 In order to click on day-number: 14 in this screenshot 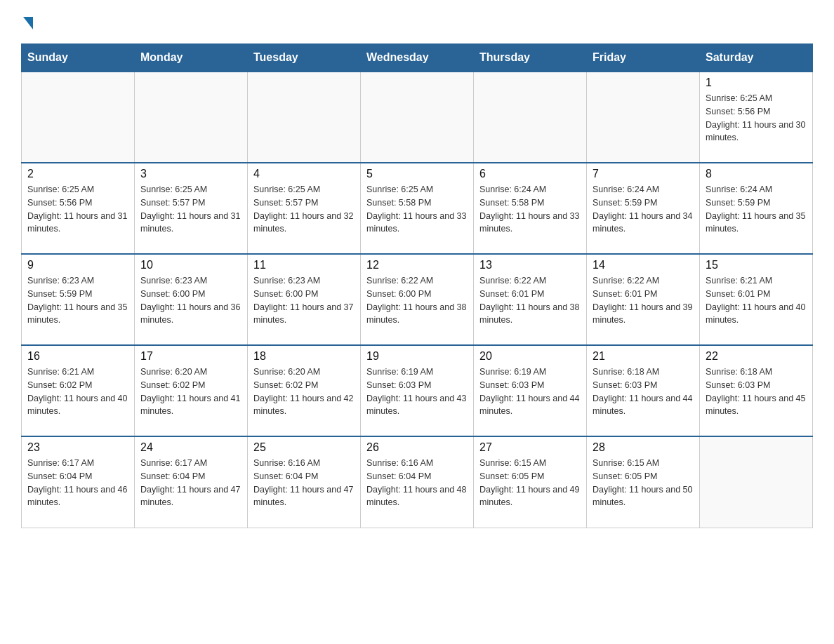, I will do `click(643, 265)`.